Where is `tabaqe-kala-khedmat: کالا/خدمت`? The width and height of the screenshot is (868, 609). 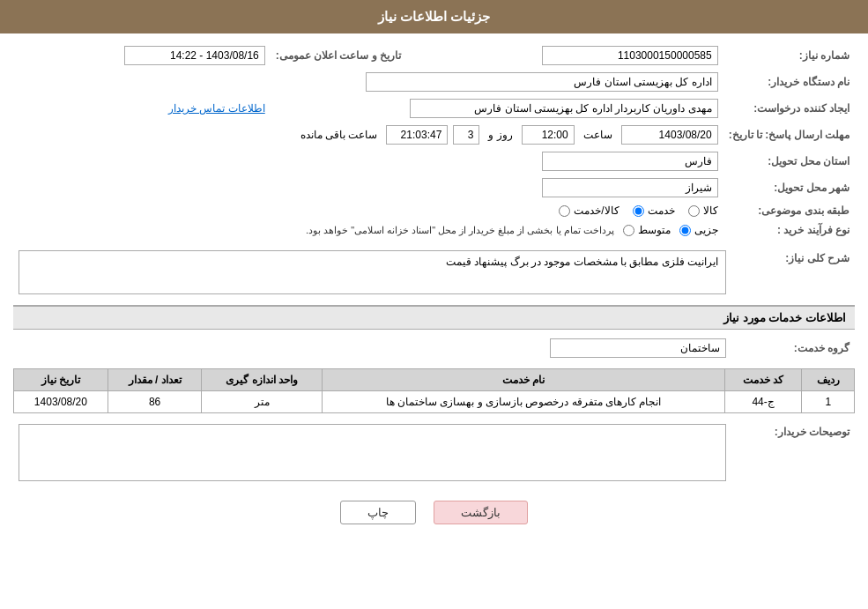
tabaqe-kala-khedmat: کالا/خدمت is located at coordinates (589, 211).